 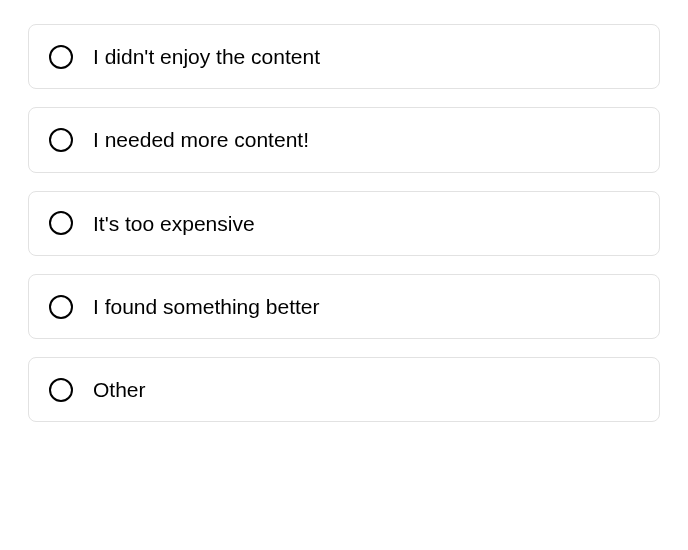 I want to click on option-label: Other, so click(x=120, y=390).